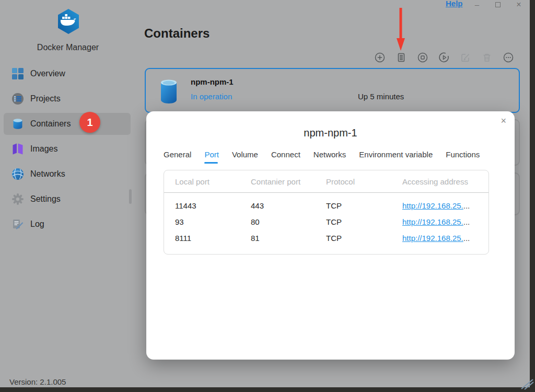 This screenshot has width=535, height=392. I want to click on tab-networks: Networks, so click(330, 157).